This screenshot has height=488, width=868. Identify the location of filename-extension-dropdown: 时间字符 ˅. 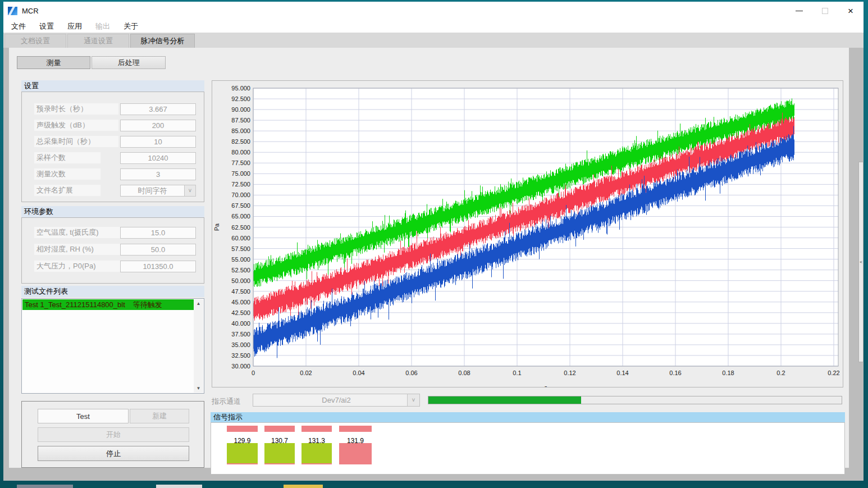
(158, 191).